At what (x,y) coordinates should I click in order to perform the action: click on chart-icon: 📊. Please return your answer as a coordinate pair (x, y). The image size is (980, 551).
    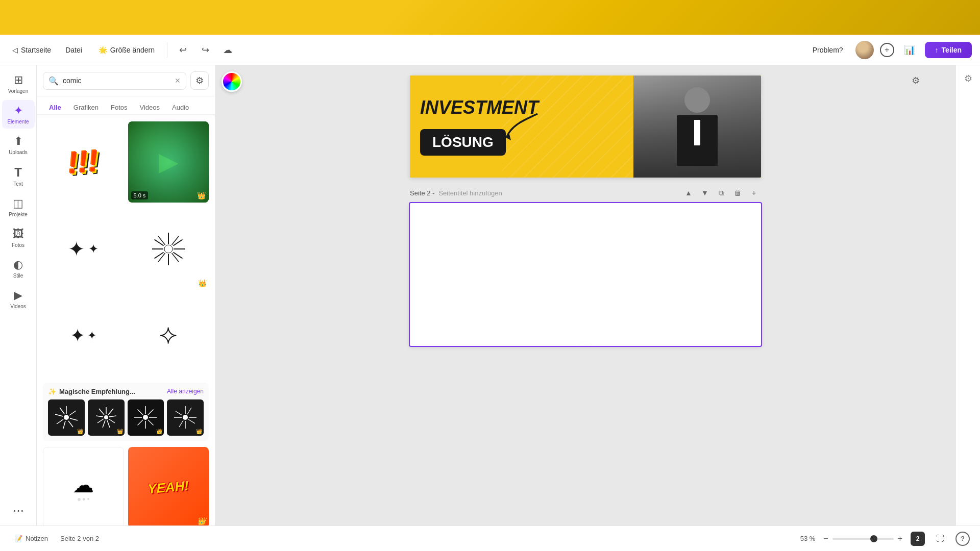
    Looking at the image, I should click on (910, 50).